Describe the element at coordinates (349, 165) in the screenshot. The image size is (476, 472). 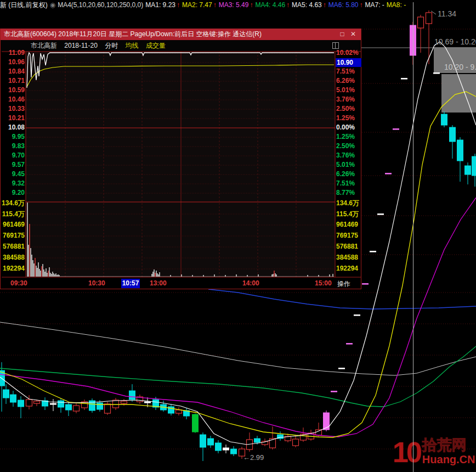
I see `percent-axis-label: 5.01%` at that location.